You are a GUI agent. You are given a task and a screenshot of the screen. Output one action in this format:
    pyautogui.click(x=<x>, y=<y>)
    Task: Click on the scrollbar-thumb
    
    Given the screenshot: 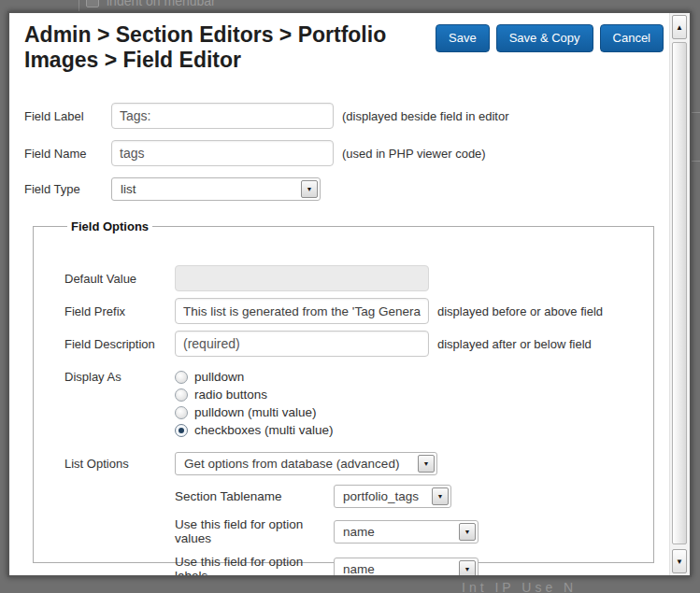 What is the action you would take?
    pyautogui.click(x=679, y=293)
    